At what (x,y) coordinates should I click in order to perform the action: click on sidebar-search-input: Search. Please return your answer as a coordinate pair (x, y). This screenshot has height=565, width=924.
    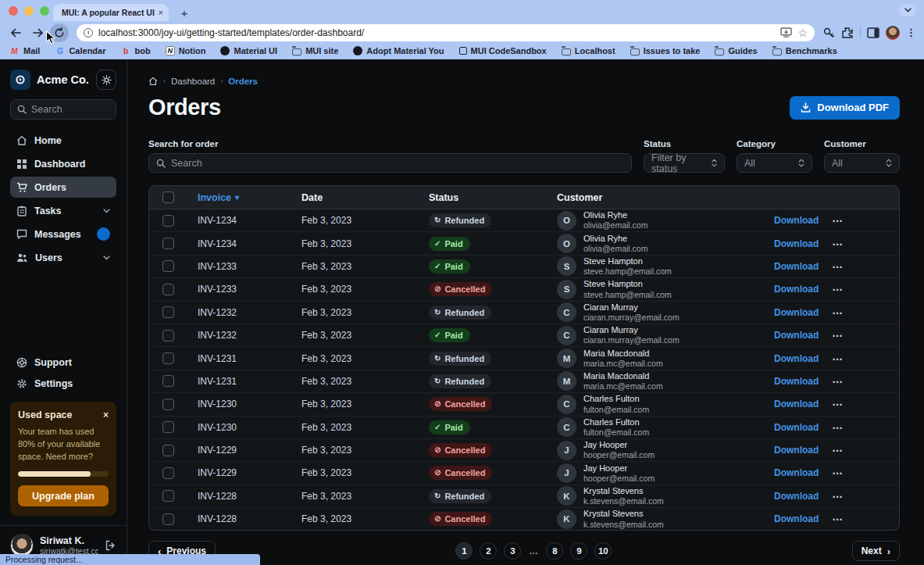
    Looking at the image, I should click on (63, 109).